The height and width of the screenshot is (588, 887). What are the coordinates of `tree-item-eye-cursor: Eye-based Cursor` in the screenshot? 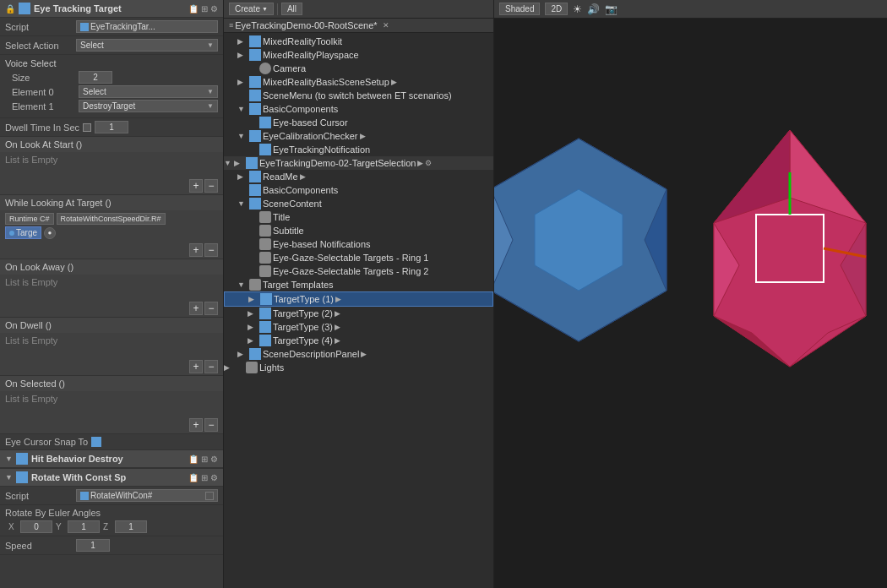 It's located at (358, 122).